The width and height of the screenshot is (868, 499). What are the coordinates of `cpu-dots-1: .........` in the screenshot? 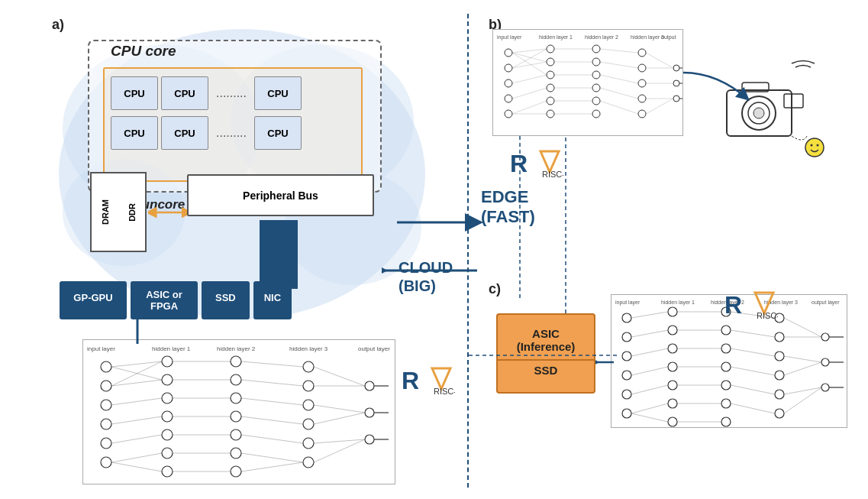 It's located at (231, 93).